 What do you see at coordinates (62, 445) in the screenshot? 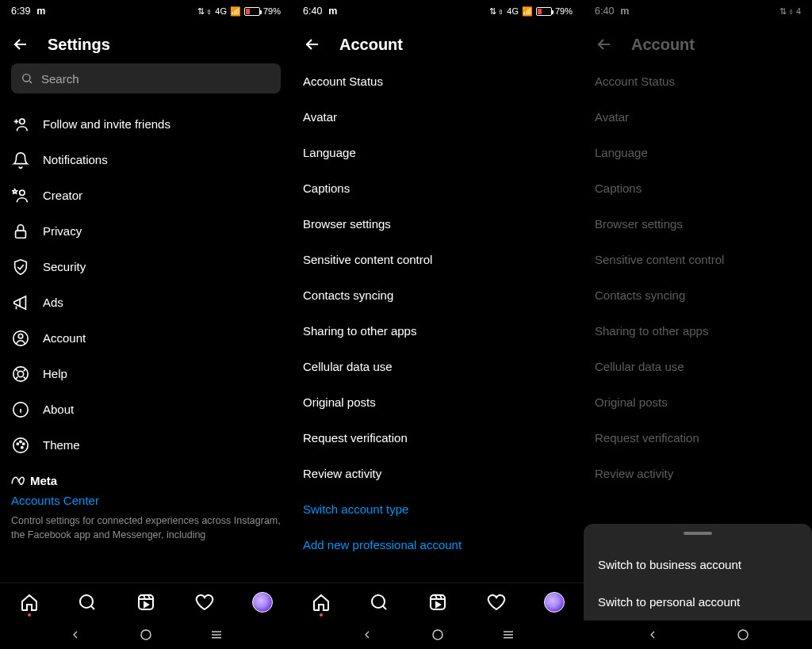
I see `settings-label: Theme` at bounding box center [62, 445].